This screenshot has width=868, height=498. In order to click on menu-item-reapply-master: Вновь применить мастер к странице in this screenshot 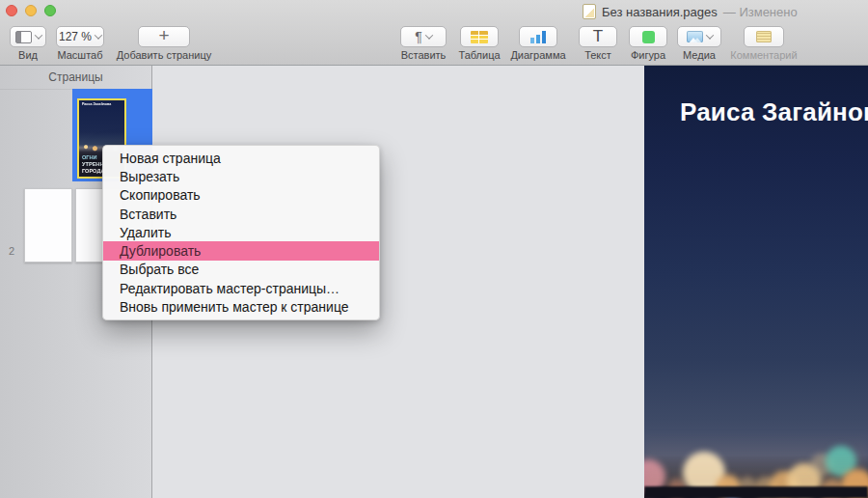, I will do `click(241, 307)`.